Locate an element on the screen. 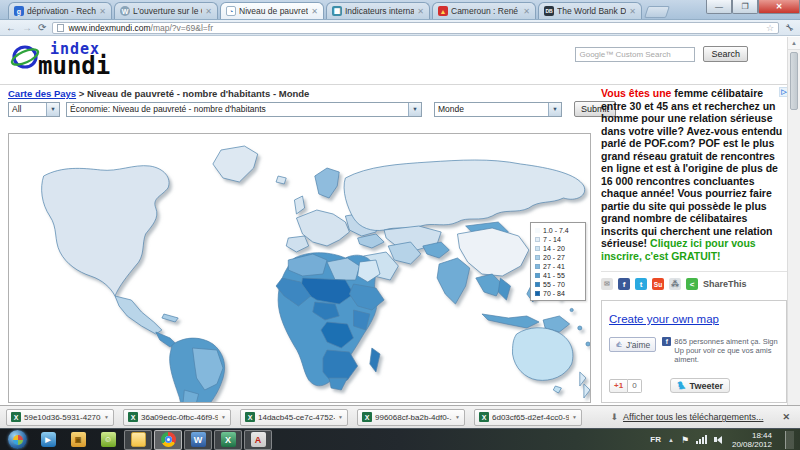 This screenshot has width=800, height=450. browser-toolbar: ← → ⟳ www.indexmundi.com/map/?v=69&l=fr … is located at coordinates (400, 28).